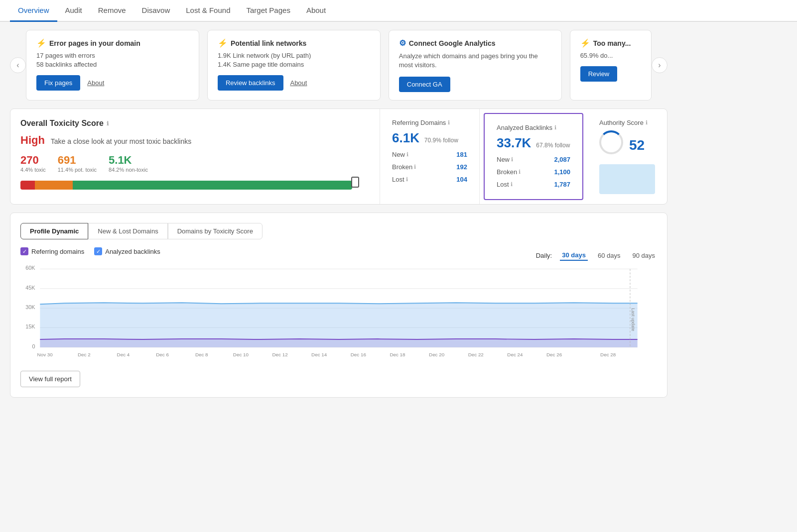 This screenshot has width=797, height=532. Describe the element at coordinates (30, 308) in the screenshot. I see `svg-text: 30K` at that location.